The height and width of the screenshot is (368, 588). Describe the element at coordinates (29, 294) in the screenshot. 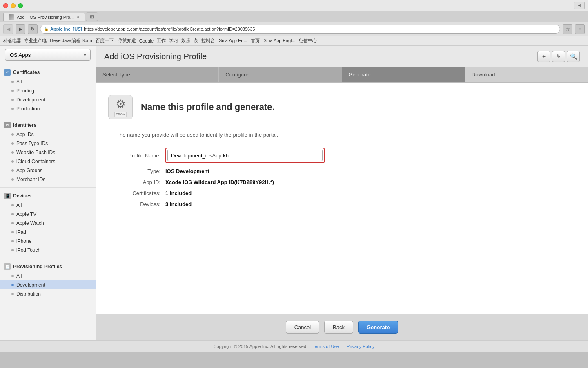

I see `prov-dist-label: Distribution` at that location.